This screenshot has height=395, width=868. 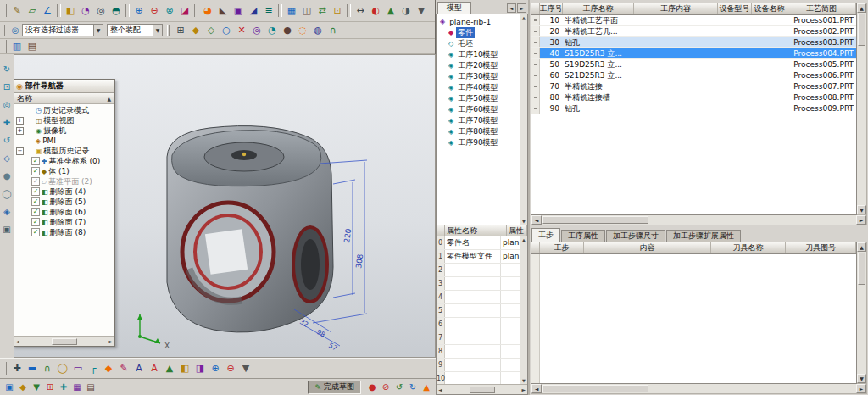 I want to click on draft-icon: ◢, so click(x=253, y=11).